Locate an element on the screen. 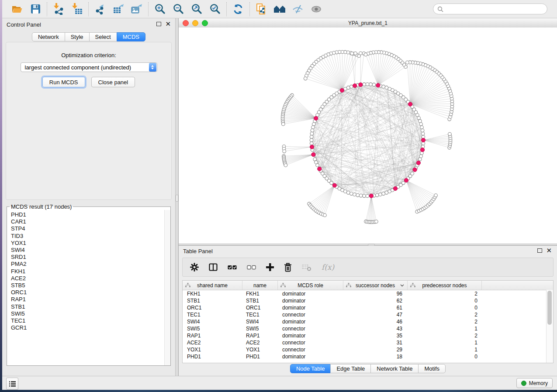 The image size is (557, 392). zoom-out-icon is located at coordinates (178, 9).